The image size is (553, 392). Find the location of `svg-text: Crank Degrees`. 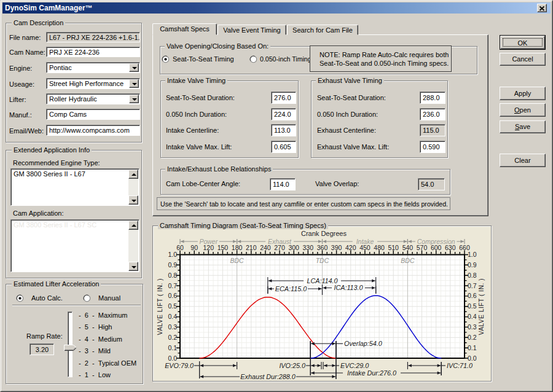

svg-text: Crank Degrees is located at coordinates (324, 233).